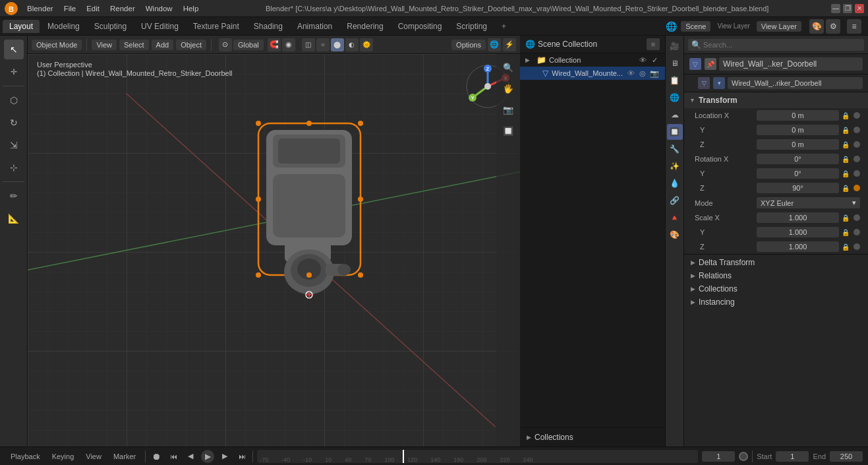  I want to click on move-tool: ⬡, so click(14, 100).